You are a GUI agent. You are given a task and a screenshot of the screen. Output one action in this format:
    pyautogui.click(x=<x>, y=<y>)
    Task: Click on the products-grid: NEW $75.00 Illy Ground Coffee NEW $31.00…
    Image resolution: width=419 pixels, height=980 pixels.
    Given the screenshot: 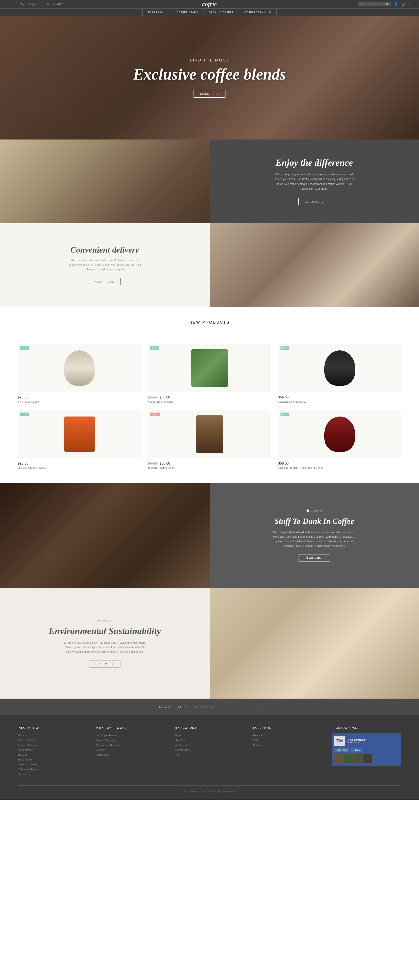 What is the action you would take?
    pyautogui.click(x=210, y=407)
    